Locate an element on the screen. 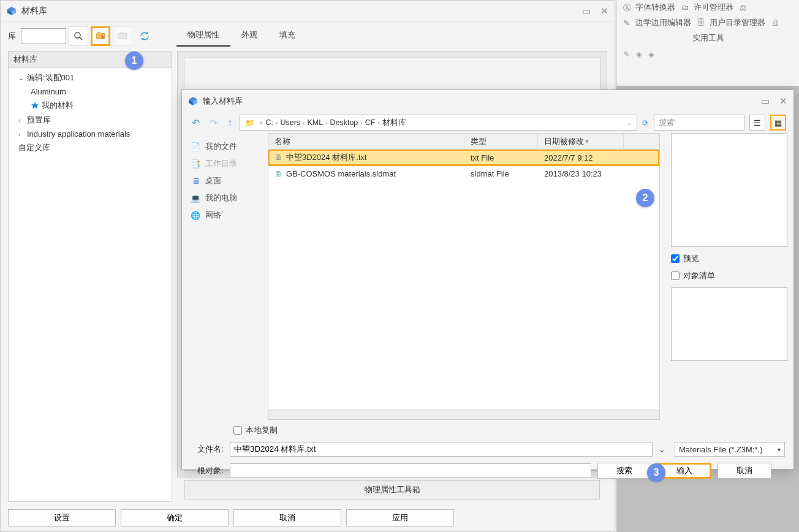 Image resolution: width=799 pixels, height=532 pixels. filename-dropdown-icon: ⌄ is located at coordinates (662, 450).